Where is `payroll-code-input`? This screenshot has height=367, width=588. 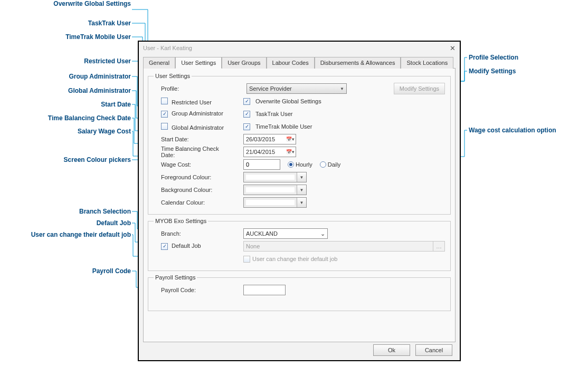
payroll-code-input is located at coordinates (264, 290).